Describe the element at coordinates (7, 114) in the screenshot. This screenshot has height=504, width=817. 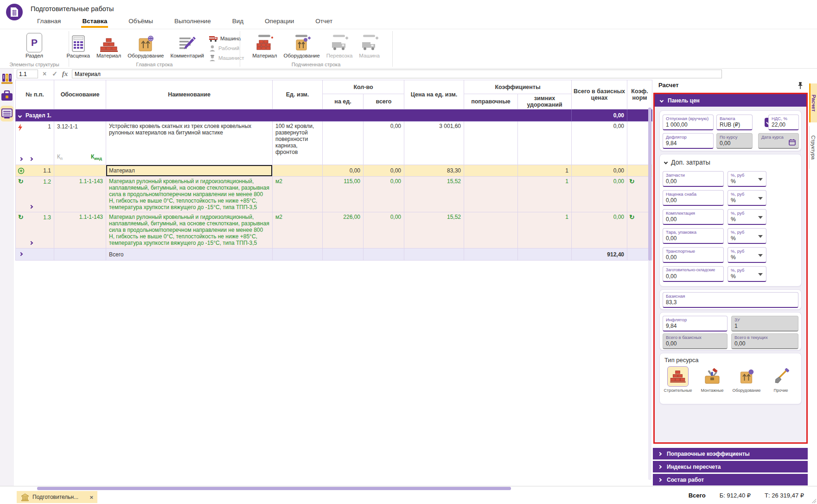
I see `estimate-view-button` at that location.